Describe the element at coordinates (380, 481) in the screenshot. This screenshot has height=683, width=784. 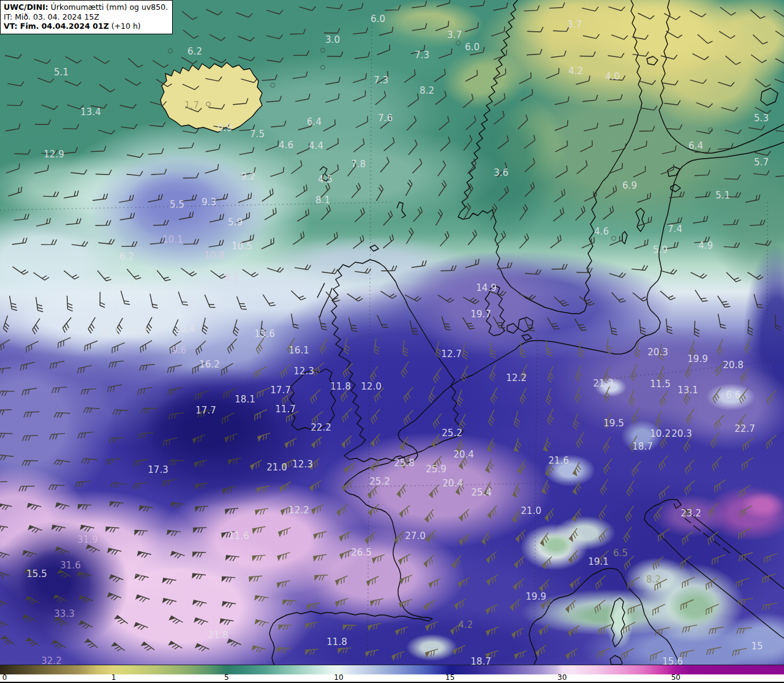
I see `value-label: 25.2` at that location.